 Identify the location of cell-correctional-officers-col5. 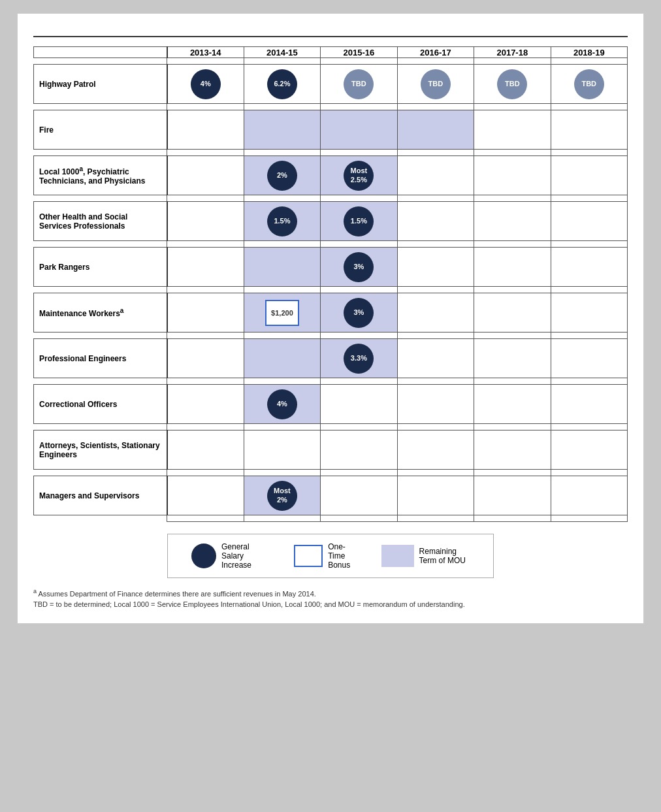
(512, 404).